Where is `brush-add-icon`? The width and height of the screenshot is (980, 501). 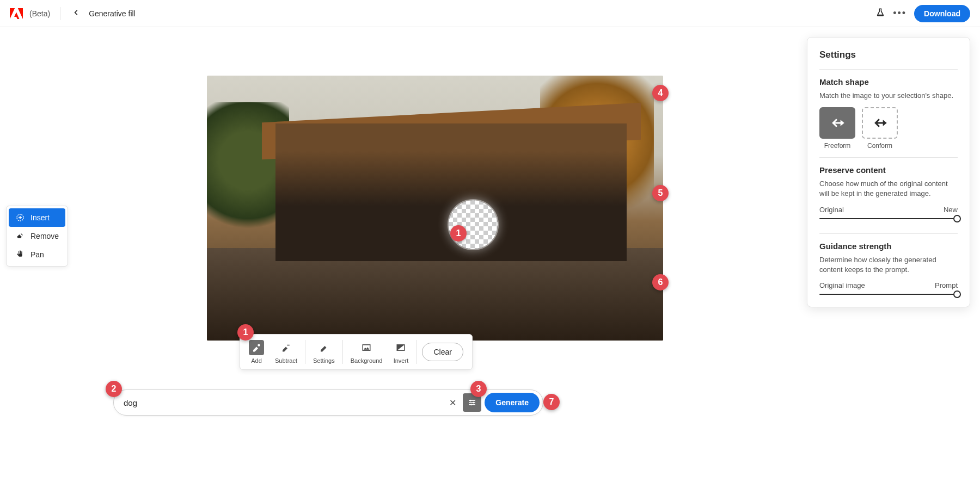 brush-add-icon is located at coordinates (256, 348).